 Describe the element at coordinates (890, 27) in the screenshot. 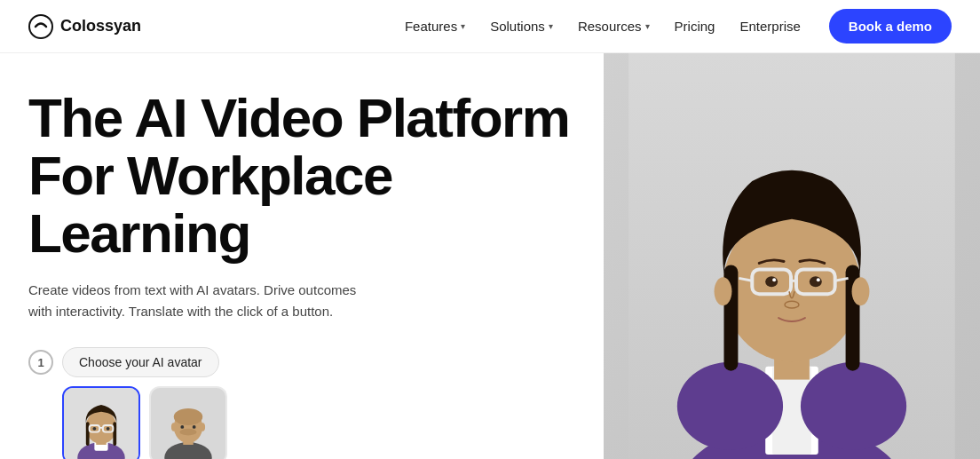

I see `book-demo-button: Book a demo` at that location.